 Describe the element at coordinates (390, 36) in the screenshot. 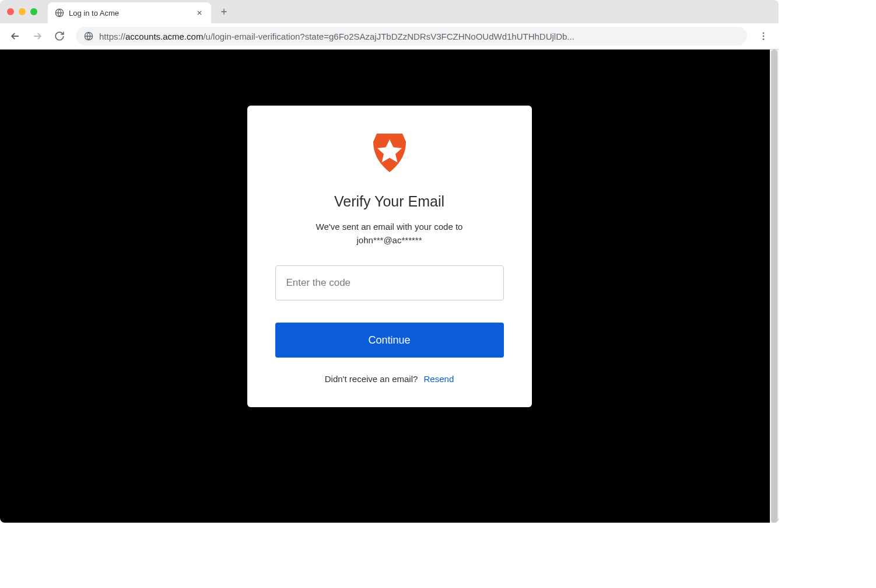

I see `nav-bar: https://accounts.acme.com/u/login-email-…` at that location.